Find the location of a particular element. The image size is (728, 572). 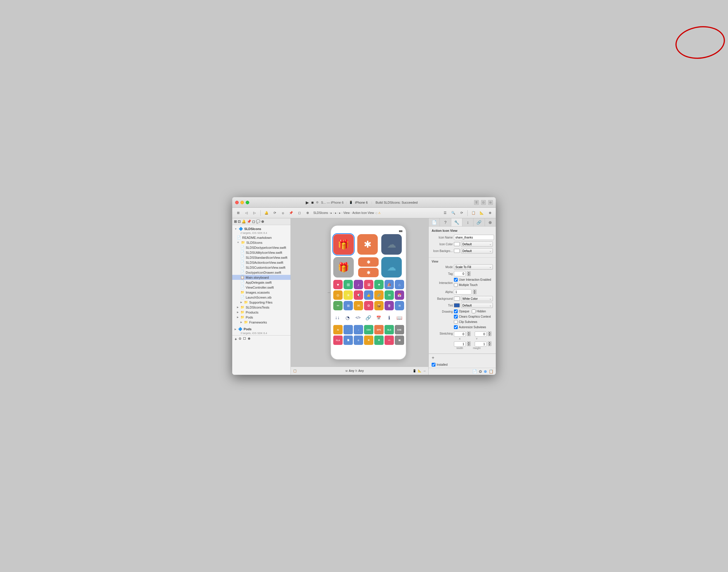

icon-color-select: Default ⌄ is located at coordinates (477, 244).